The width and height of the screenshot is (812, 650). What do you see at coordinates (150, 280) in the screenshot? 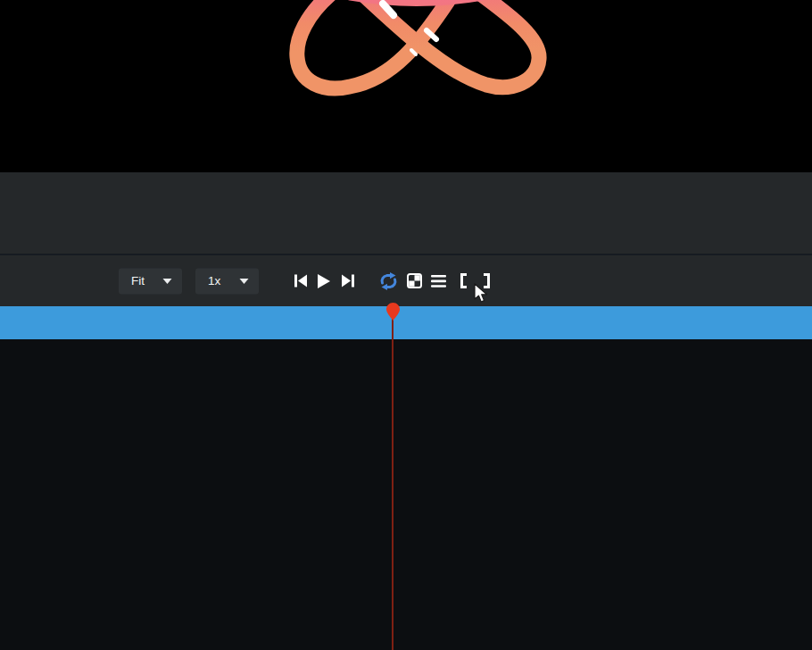
I see `zoom-fit-select: Fit` at bounding box center [150, 280].